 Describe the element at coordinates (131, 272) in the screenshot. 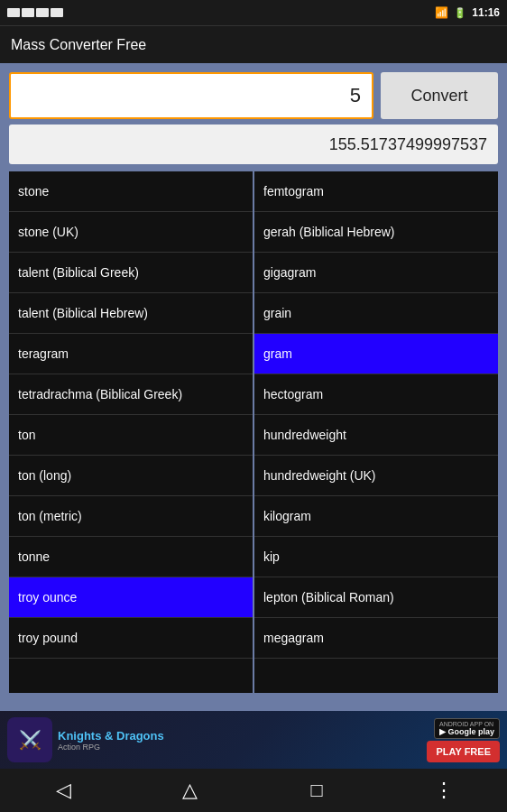

I see `left-list-item: talent (Biblical Greek)` at that location.